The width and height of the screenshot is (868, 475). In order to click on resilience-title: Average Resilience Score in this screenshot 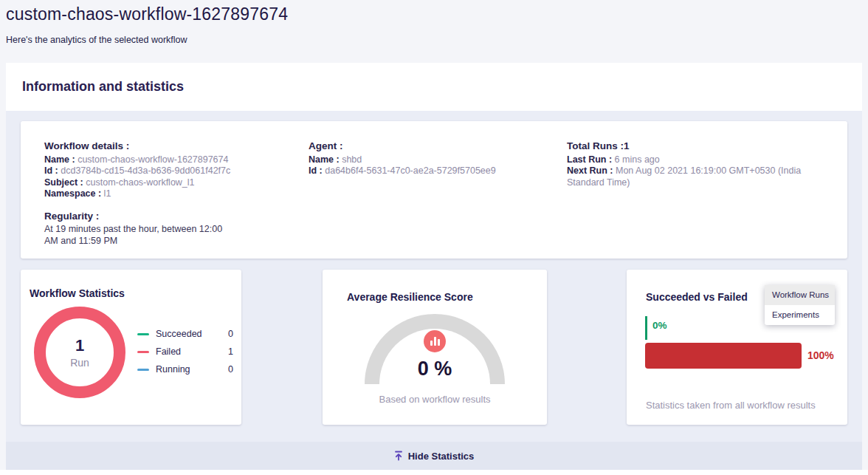, I will do `click(410, 297)`.